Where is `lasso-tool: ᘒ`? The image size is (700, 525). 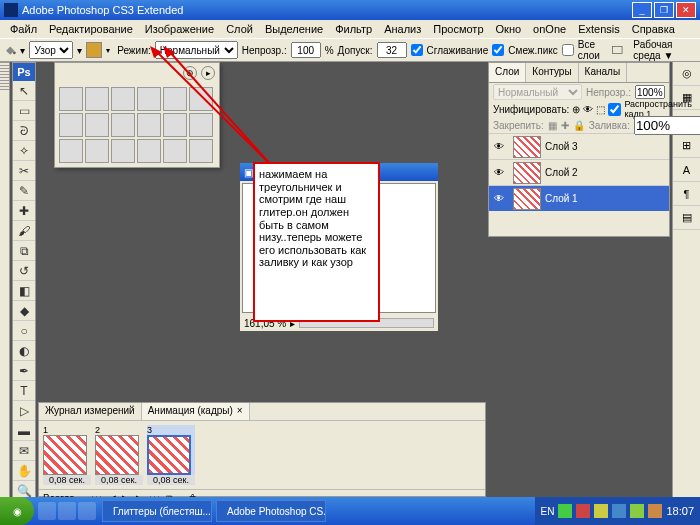
lasso-tool: ᘒ is located at coordinates (24, 131).